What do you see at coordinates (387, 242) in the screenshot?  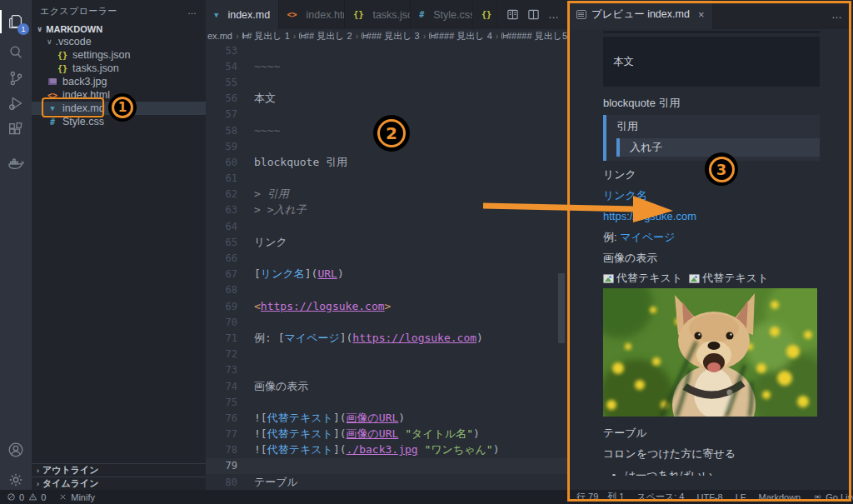 I see `editor-line-65: 65リンク` at bounding box center [387, 242].